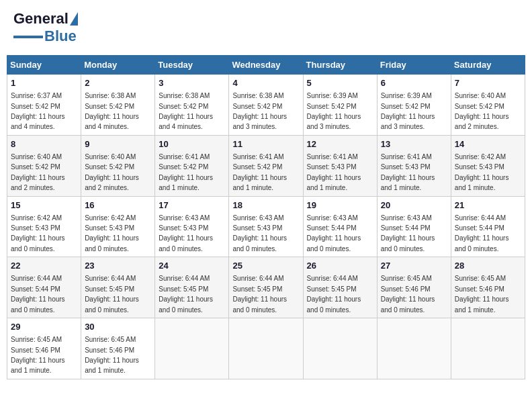 The image size is (532, 411). Describe the element at coordinates (192, 65) in the screenshot. I see `day-of-week-header: Tuesday` at that location.